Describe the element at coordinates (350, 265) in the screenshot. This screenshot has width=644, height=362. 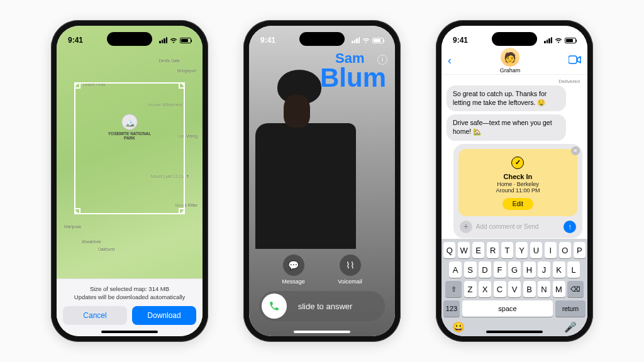
I see `voicemail-icon: ⌇⌇` at that location.